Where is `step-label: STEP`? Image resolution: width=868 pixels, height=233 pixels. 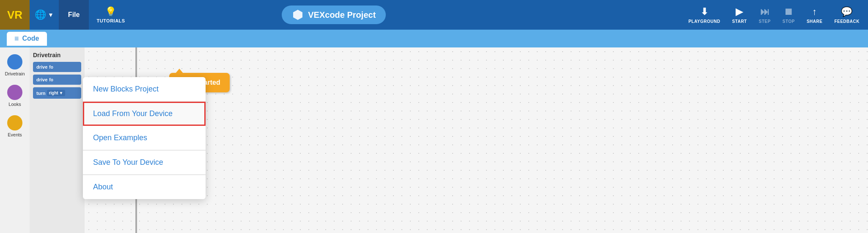
step-label: STEP is located at coordinates (765, 21).